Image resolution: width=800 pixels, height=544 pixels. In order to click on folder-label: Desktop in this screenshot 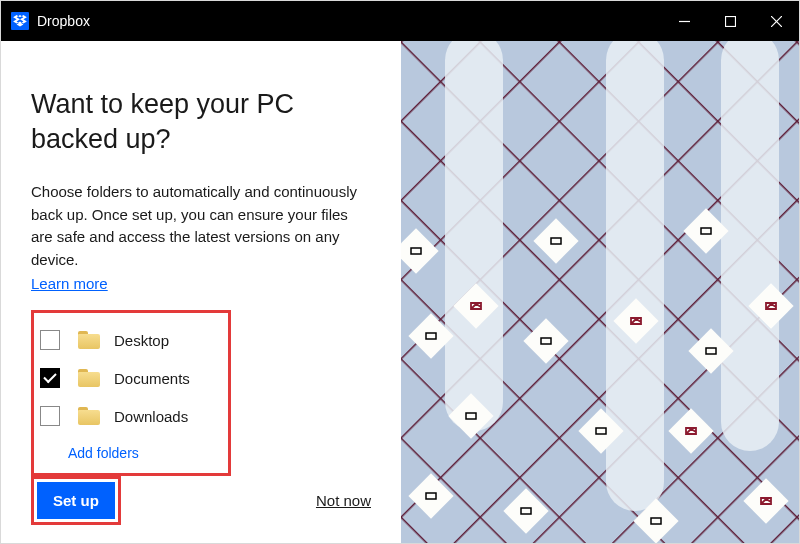, I will do `click(142, 340)`.